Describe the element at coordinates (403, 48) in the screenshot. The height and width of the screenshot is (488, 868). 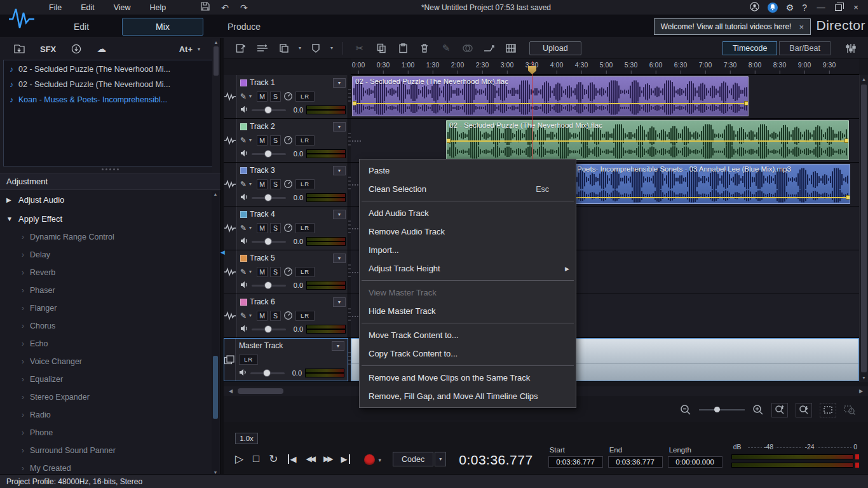
I see `paste-icon` at that location.